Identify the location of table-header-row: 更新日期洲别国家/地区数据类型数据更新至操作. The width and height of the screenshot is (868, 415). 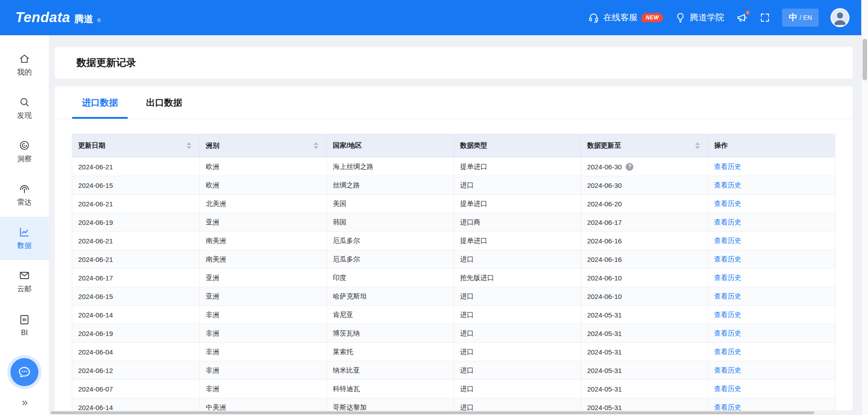
(454, 145).